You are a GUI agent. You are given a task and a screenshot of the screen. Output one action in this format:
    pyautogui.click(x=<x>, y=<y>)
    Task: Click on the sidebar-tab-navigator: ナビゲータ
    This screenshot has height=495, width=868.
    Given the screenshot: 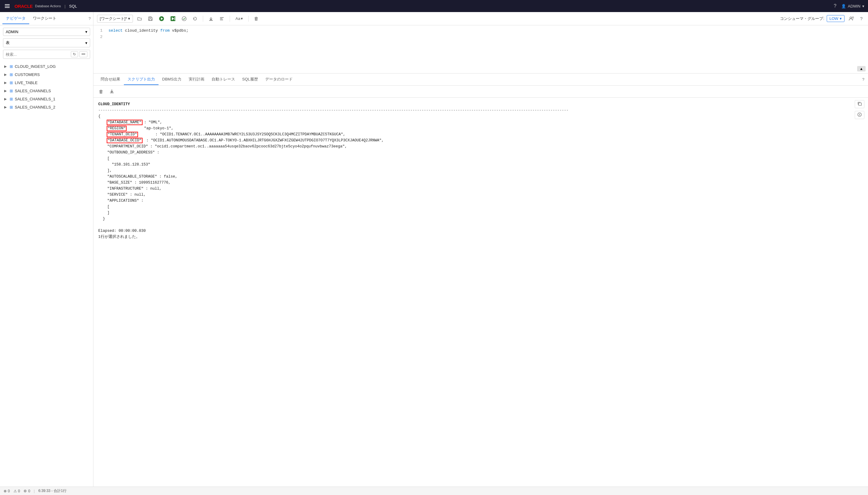 What is the action you would take?
    pyautogui.click(x=16, y=19)
    